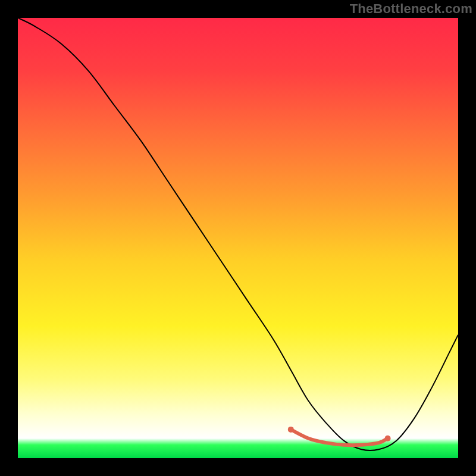  I want to click on highlight-start-dot, so click(291, 430).